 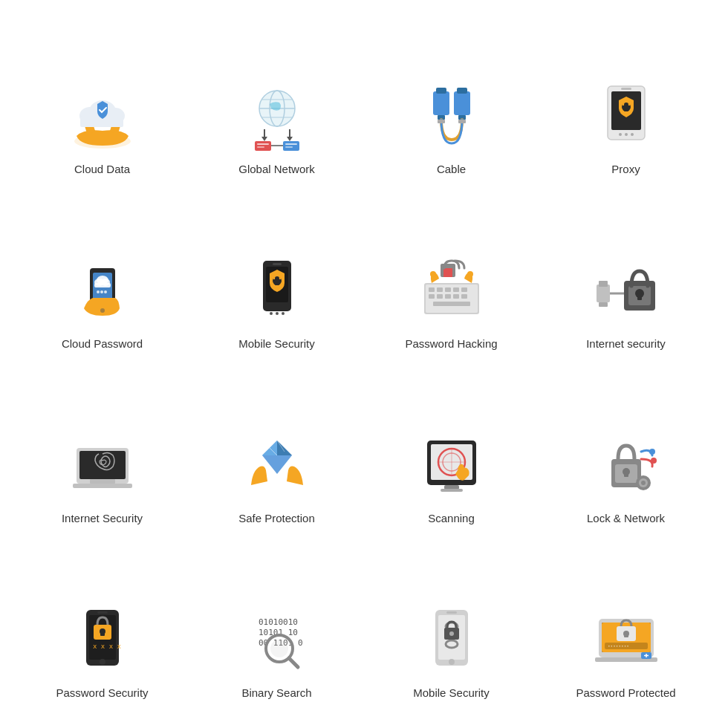 What do you see at coordinates (107, 646) in the screenshot?
I see `svg-text: x x x x` at bounding box center [107, 646].